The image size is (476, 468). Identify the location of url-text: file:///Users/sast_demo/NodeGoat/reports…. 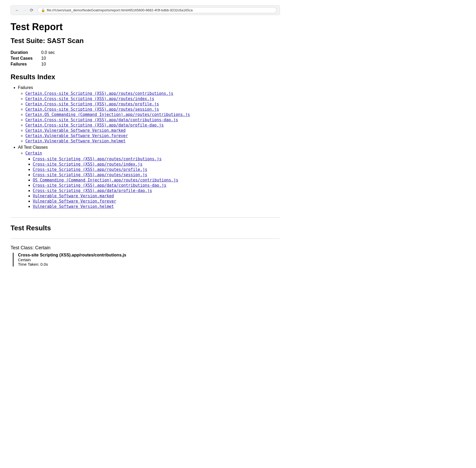
(120, 10).